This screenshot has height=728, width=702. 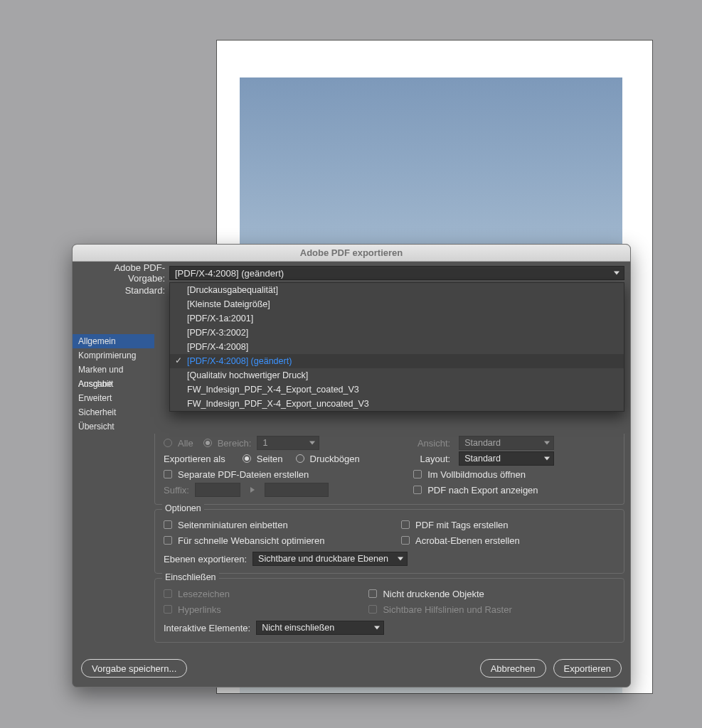 I want to click on export-layers-select: Sichtbare und druckbare Ebenen, so click(x=330, y=559).